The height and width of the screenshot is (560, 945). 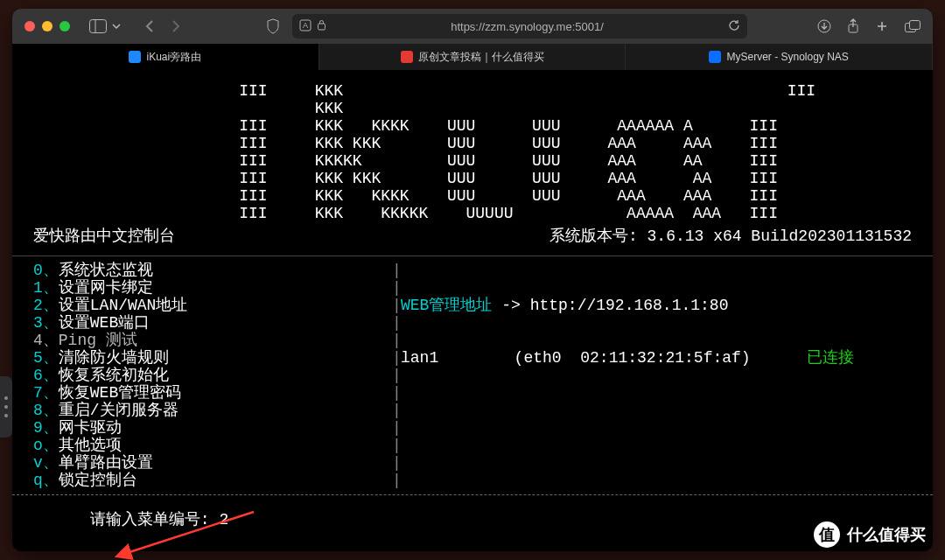 What do you see at coordinates (213, 340) in the screenshot?
I see `menu-item-4: 4、Ping 测试` at bounding box center [213, 340].